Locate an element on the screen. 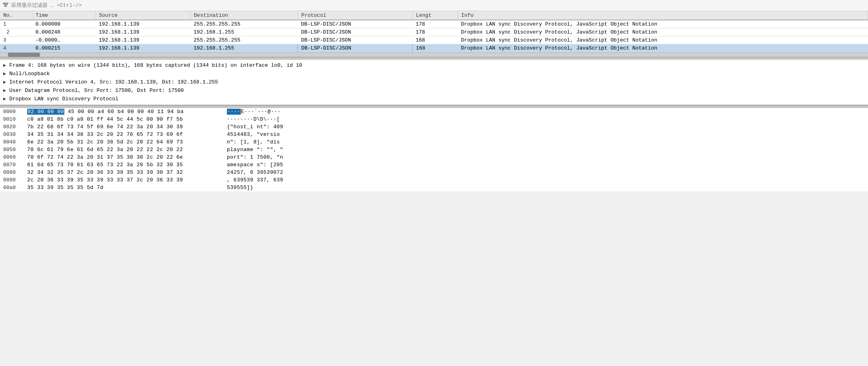 The image size is (868, 366). hex-row: 005070 6c 61 79 6e 61 6d 65 22 3a 20 22 … is located at coordinates (434, 149).